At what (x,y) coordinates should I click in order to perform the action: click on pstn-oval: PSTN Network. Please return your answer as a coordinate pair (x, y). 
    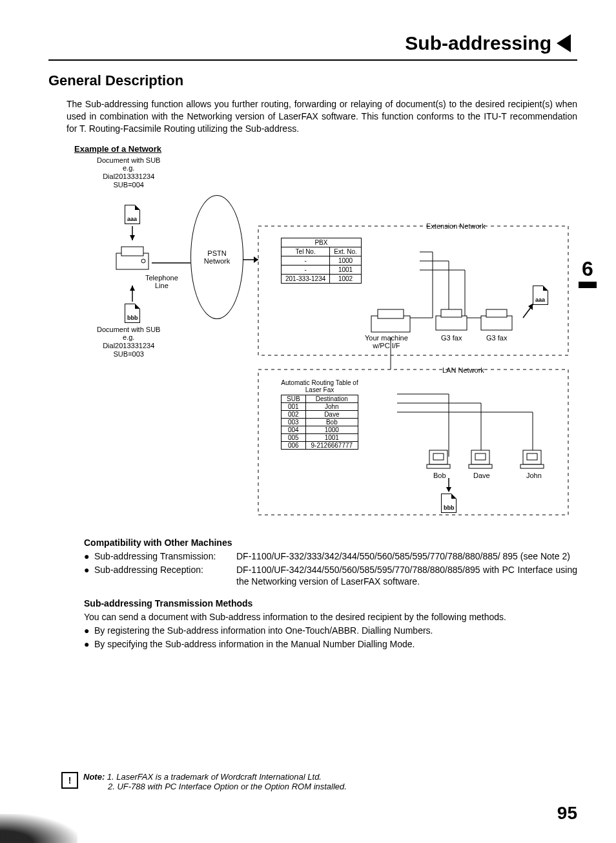
    Looking at the image, I should click on (217, 257).